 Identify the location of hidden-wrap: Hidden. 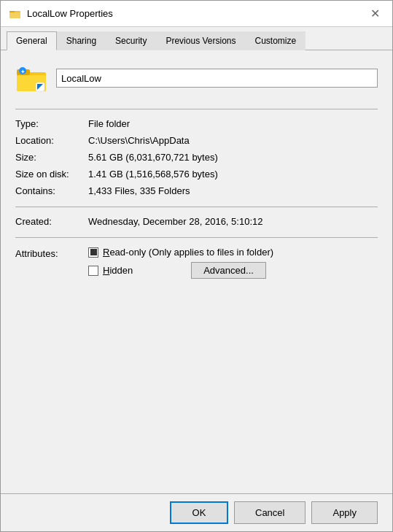
(111, 270).